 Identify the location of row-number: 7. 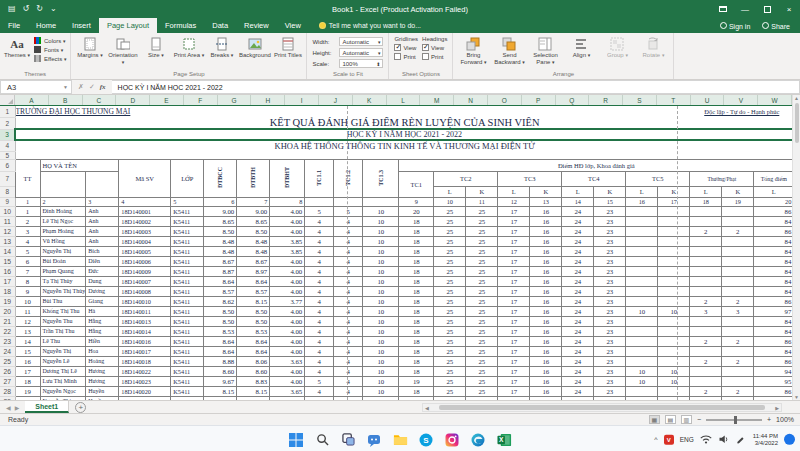
(8, 178).